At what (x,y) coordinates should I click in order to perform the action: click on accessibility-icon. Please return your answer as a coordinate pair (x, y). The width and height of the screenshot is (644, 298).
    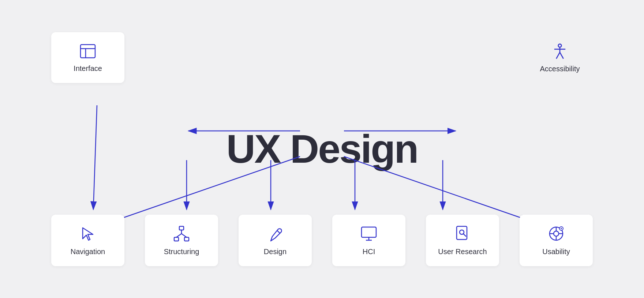
    Looking at the image, I should click on (560, 52).